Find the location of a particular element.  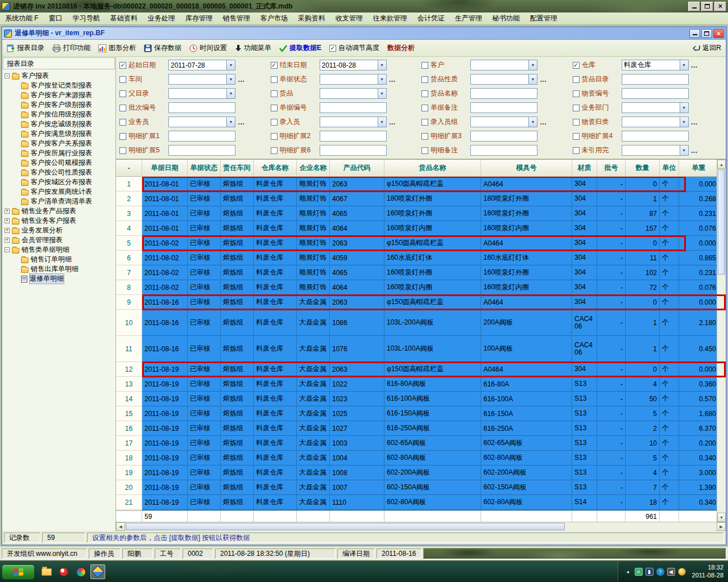

tree-item: 客户清单查询清单表 is located at coordinates (59, 201).